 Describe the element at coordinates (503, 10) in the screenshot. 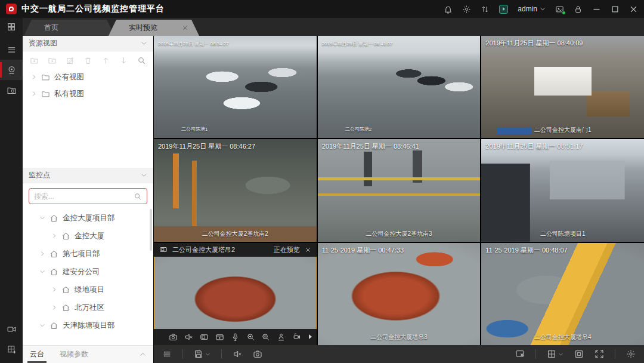

I see `monitor-icon` at that location.